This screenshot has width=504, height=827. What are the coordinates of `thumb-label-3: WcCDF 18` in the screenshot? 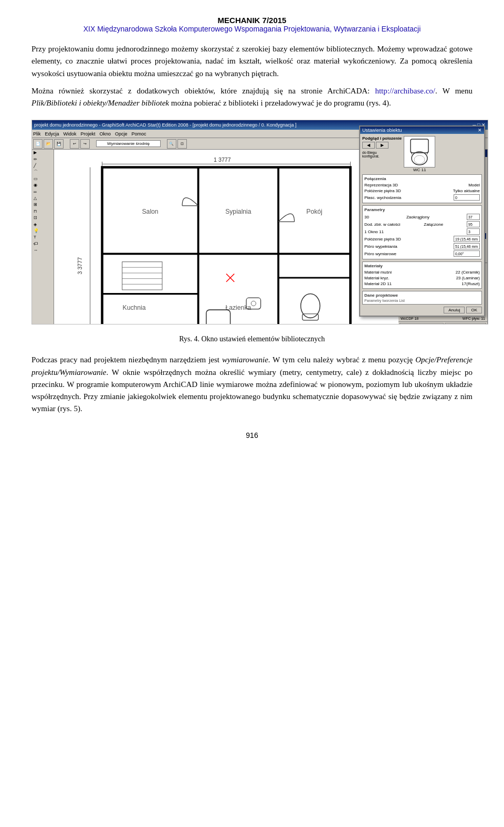 It's located at (410, 318).